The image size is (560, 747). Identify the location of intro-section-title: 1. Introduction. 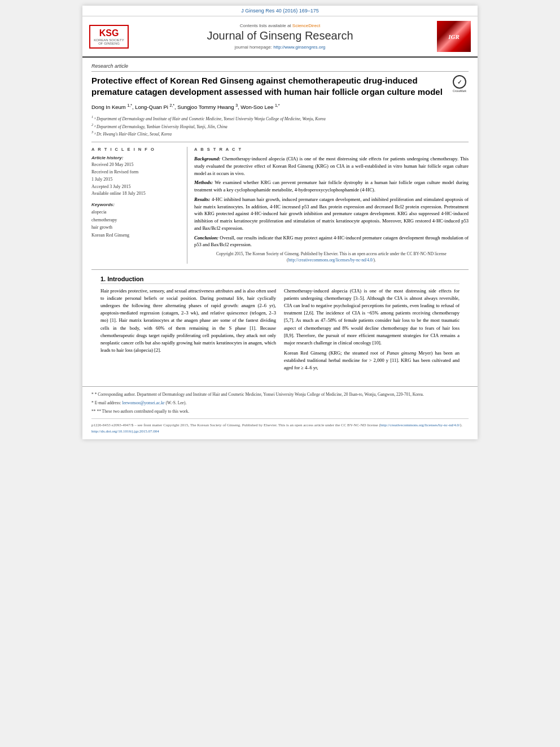
(280, 280).